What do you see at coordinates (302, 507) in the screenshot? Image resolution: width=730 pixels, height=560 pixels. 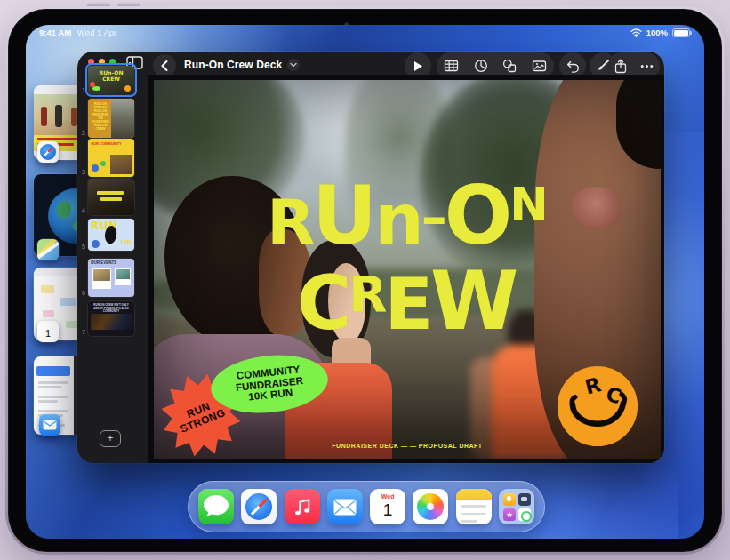 I see `music-note-icon` at bounding box center [302, 507].